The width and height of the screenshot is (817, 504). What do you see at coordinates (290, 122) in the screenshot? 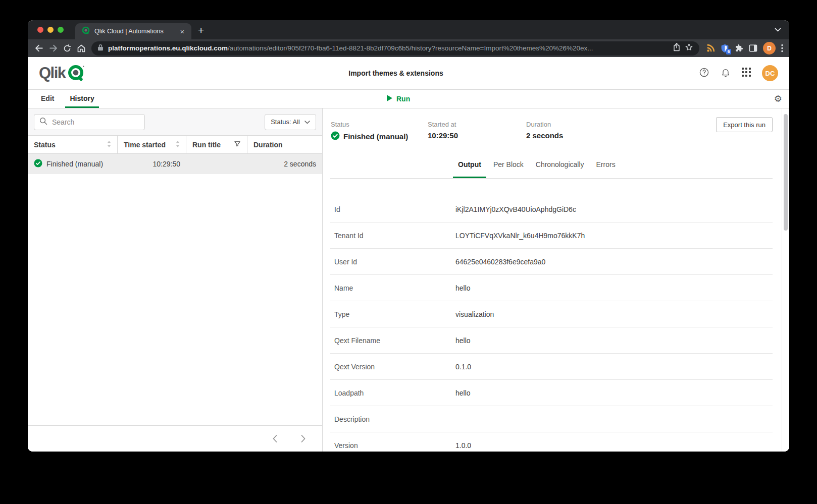
I see `status-filter-dropdown: Status: All` at bounding box center [290, 122].